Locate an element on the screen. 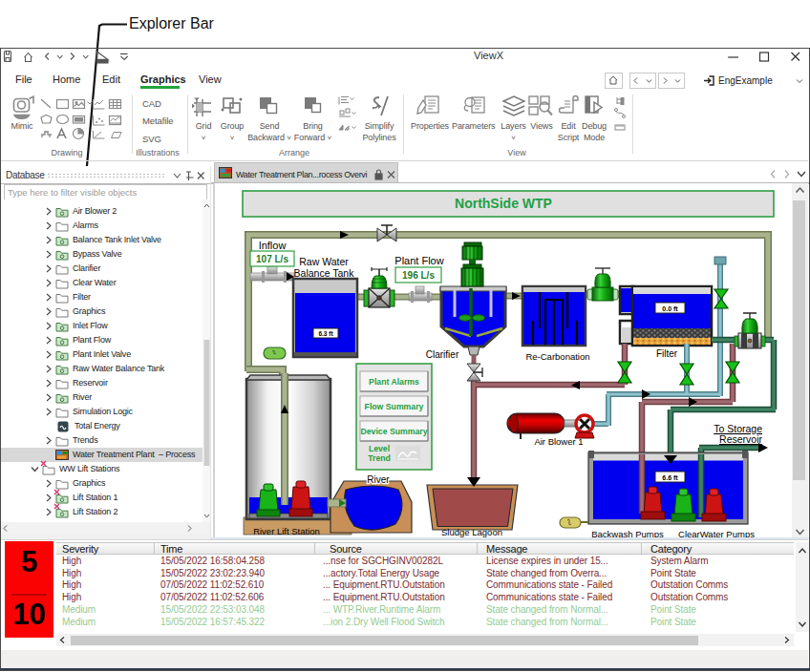  svg-text: 107 L/s is located at coordinates (272, 260).